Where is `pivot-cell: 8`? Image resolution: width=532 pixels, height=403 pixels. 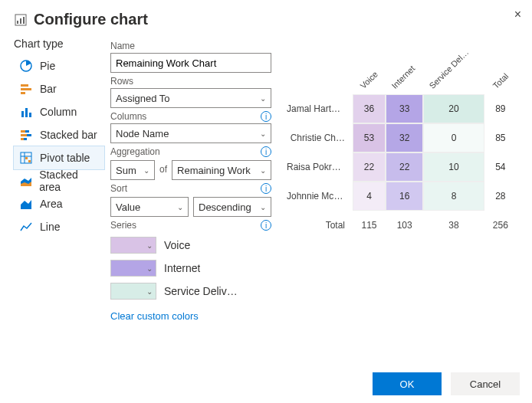 pivot-cell: 8 is located at coordinates (454, 196).